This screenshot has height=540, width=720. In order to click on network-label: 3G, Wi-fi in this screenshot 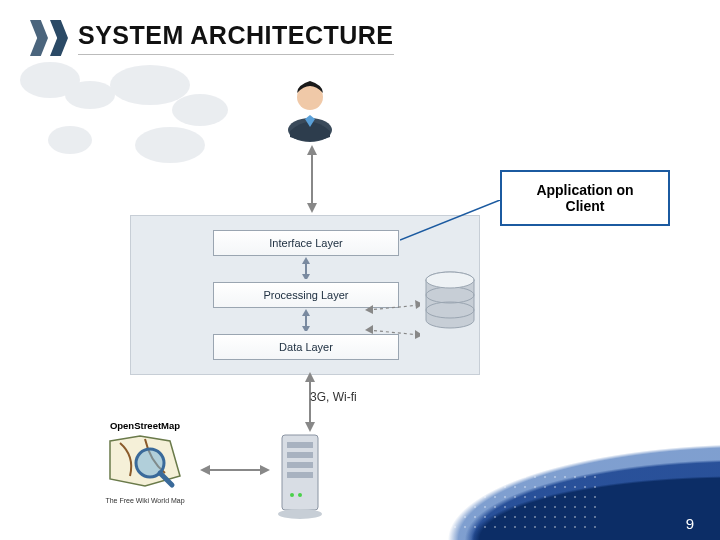, I will do `click(334, 397)`.